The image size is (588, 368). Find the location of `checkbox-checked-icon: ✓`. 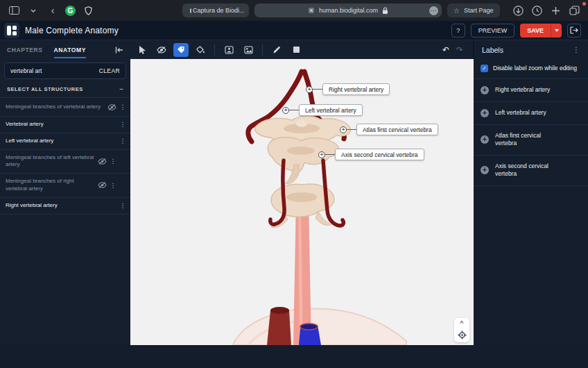

checkbox-checked-icon: ✓ is located at coordinates (484, 68).